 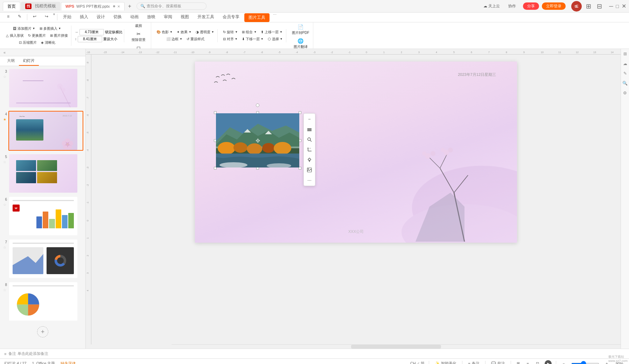 I want to click on close-button: ✕, so click(x=624, y=6).